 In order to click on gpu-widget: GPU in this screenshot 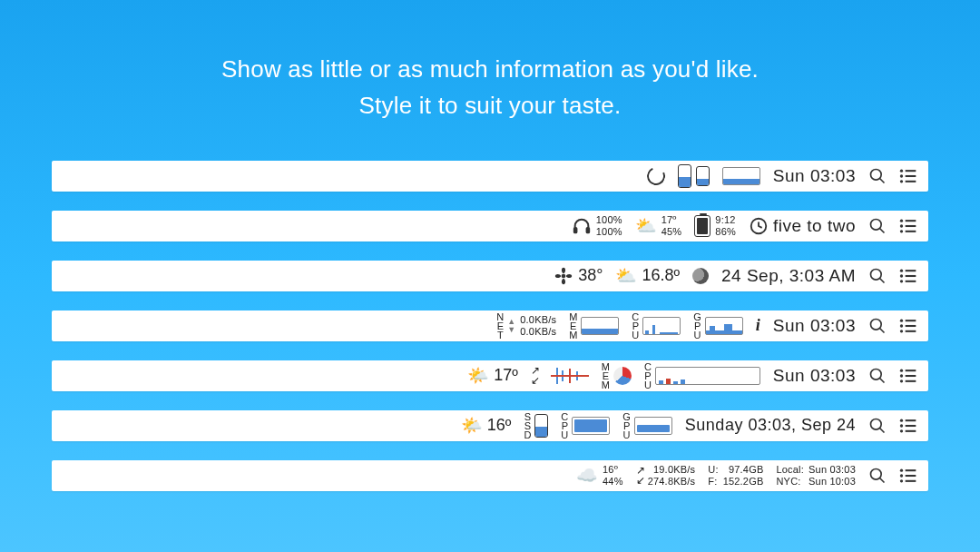, I will do `click(719, 326)`.